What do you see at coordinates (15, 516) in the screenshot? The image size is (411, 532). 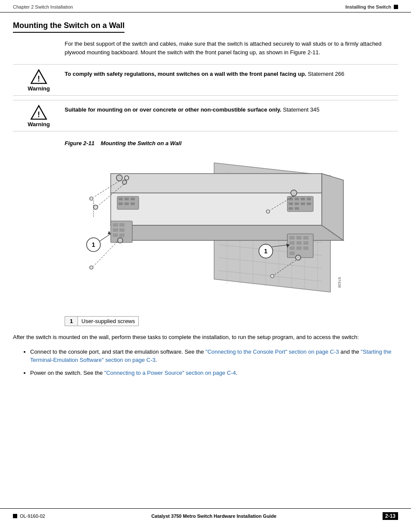 I see `footer-square-icon` at bounding box center [15, 516].